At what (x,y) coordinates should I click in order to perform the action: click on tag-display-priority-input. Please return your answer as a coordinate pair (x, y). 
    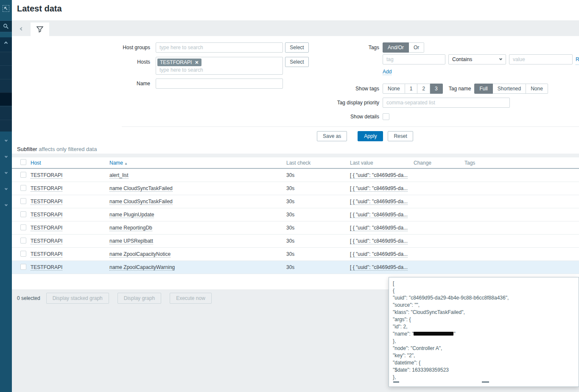
    Looking at the image, I should click on (446, 103).